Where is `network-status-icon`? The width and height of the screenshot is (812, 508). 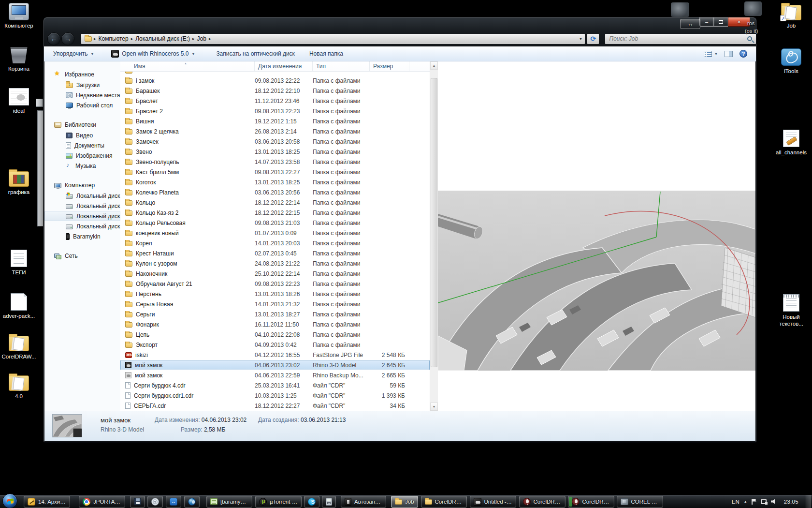
network-status-icon is located at coordinates (764, 502).